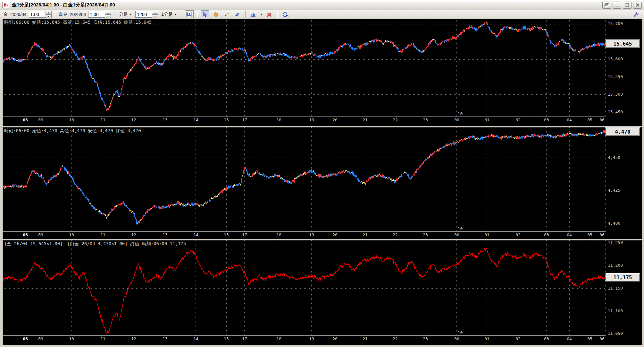  I want to click on bar-count-value: 1200, so click(144, 14).